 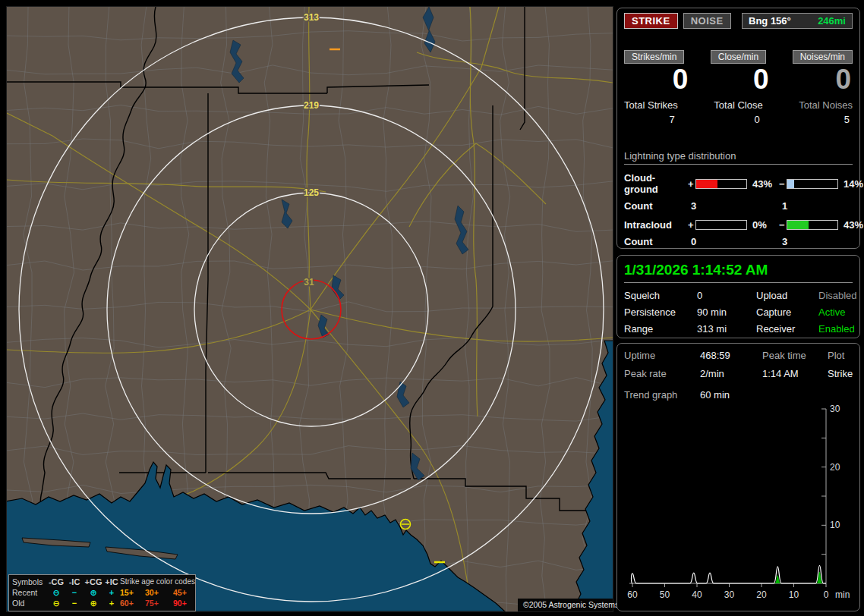 What do you see at coordinates (662, 373) in the screenshot?
I see `peak-rate-label: Peak rate` at bounding box center [662, 373].